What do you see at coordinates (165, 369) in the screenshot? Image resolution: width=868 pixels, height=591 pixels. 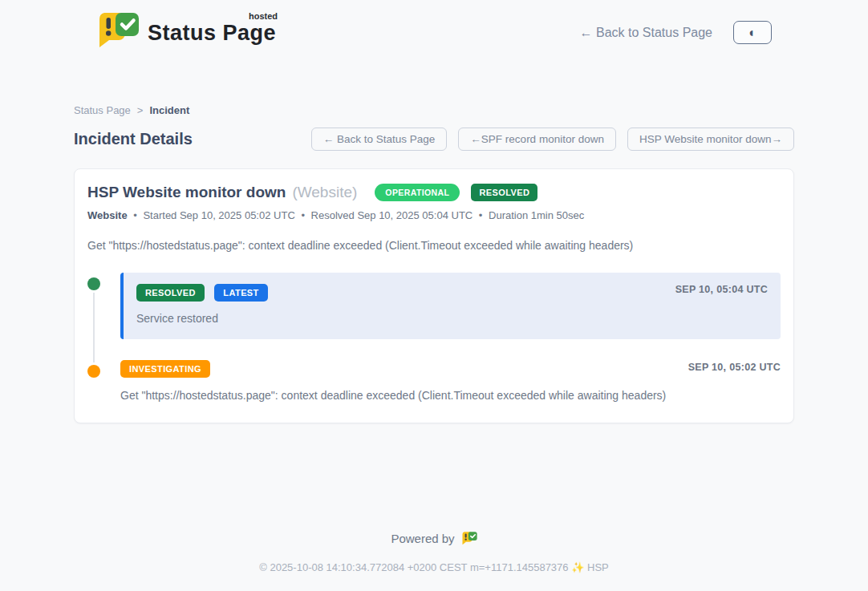 I see `investigating-status-badge: INVESTIGATING` at bounding box center [165, 369].